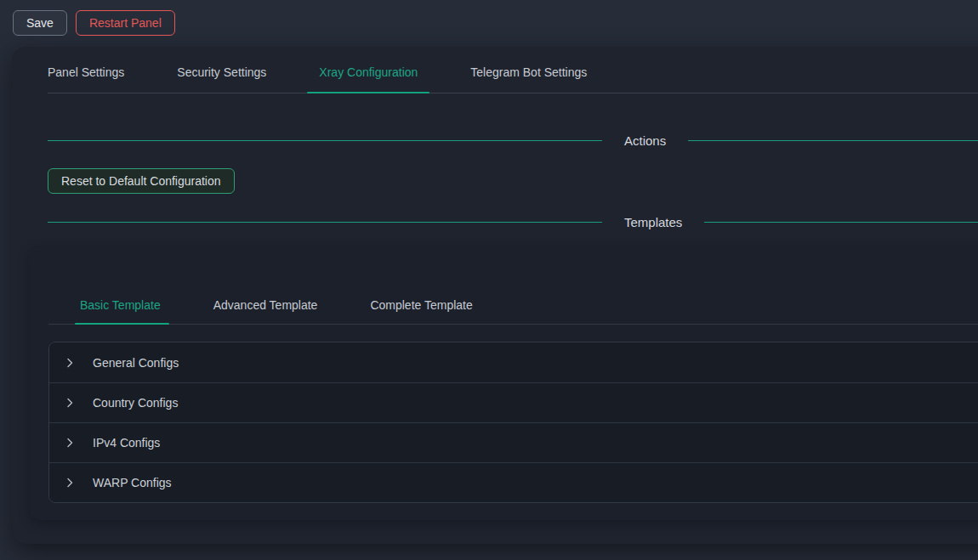  Describe the element at coordinates (514, 362) in the screenshot. I see `collapse-general-configs: General Configs` at that location.